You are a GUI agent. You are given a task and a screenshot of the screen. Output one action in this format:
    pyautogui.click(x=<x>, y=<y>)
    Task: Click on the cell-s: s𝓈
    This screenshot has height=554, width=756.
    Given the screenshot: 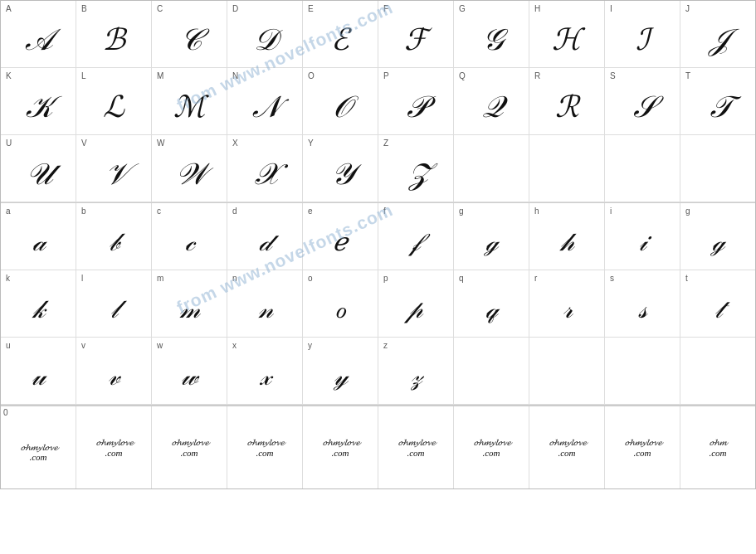 What is the action you would take?
    pyautogui.click(x=642, y=304)
    